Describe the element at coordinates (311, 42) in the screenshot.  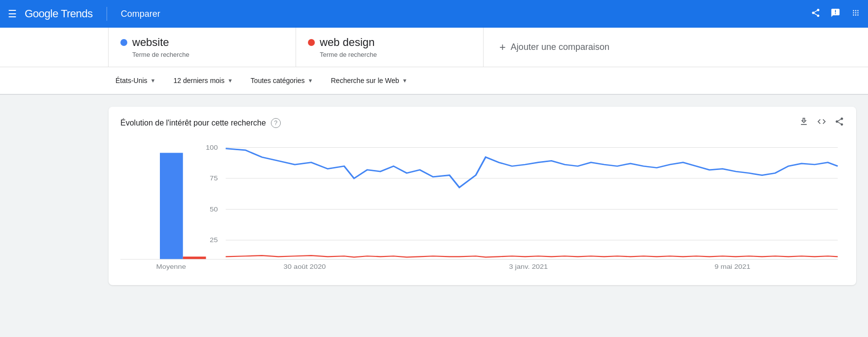
I see `term-2-dot` at that location.